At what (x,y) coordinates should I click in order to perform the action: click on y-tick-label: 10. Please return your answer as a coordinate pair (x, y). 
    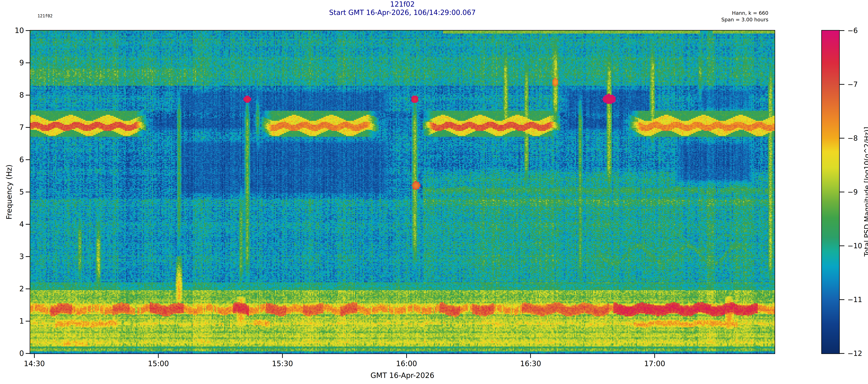
    Looking at the image, I should click on (13, 31).